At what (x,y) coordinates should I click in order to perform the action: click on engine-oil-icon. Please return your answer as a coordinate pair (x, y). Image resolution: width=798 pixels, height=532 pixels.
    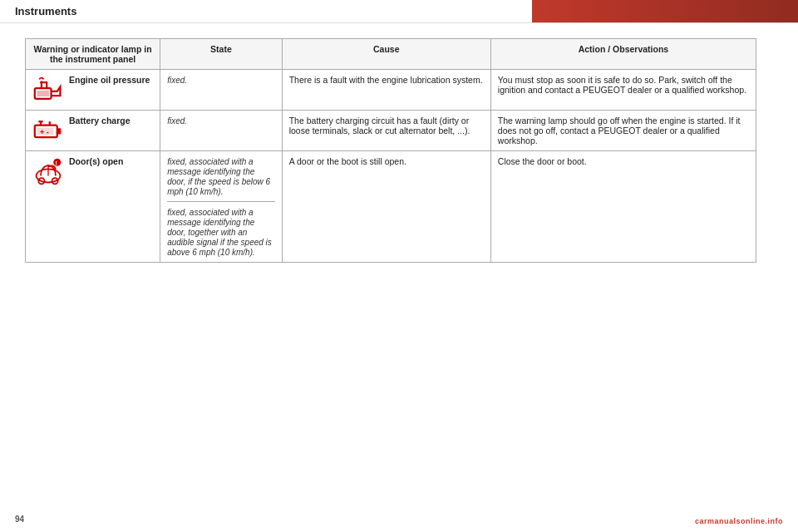
    Looking at the image, I should click on (48, 90).